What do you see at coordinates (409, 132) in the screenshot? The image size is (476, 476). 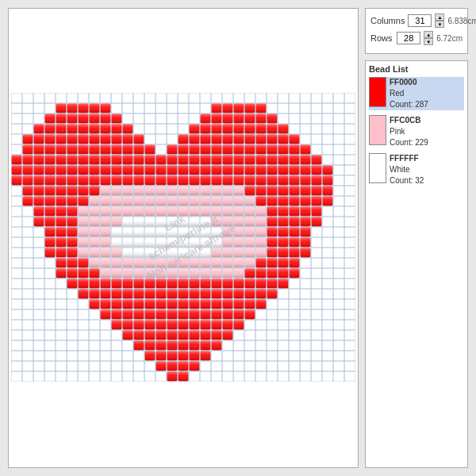 I see `bead-name: Pink` at bounding box center [409, 132].